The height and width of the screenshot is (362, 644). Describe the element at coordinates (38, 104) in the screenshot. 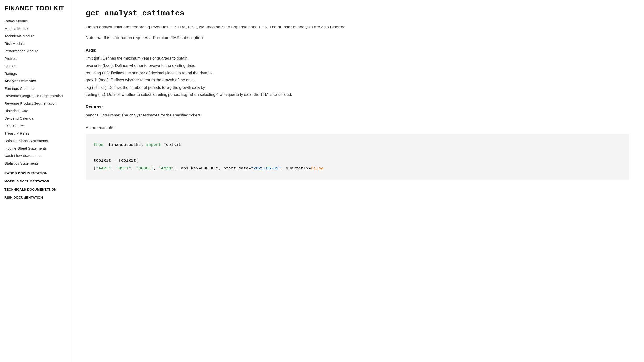

I see `sidebar-item-revenue-product: Revenue Product Segmentation` at that location.